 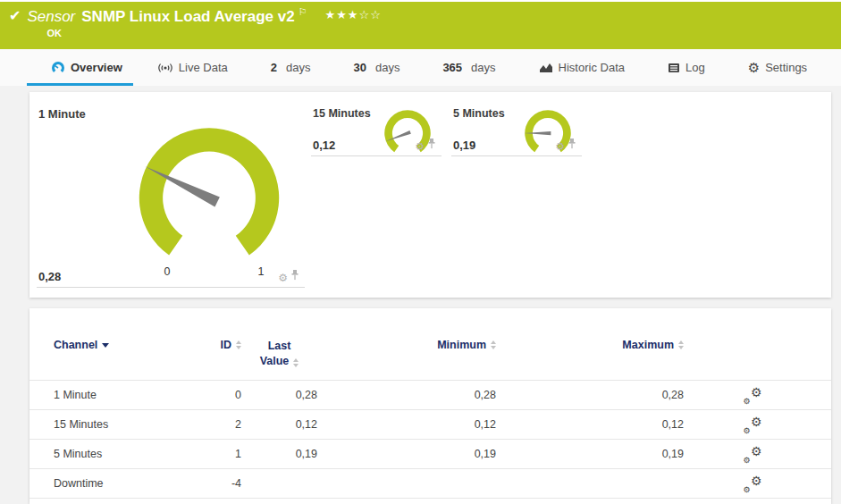 I want to click on channel-maximum: 0,28, so click(x=590, y=395).